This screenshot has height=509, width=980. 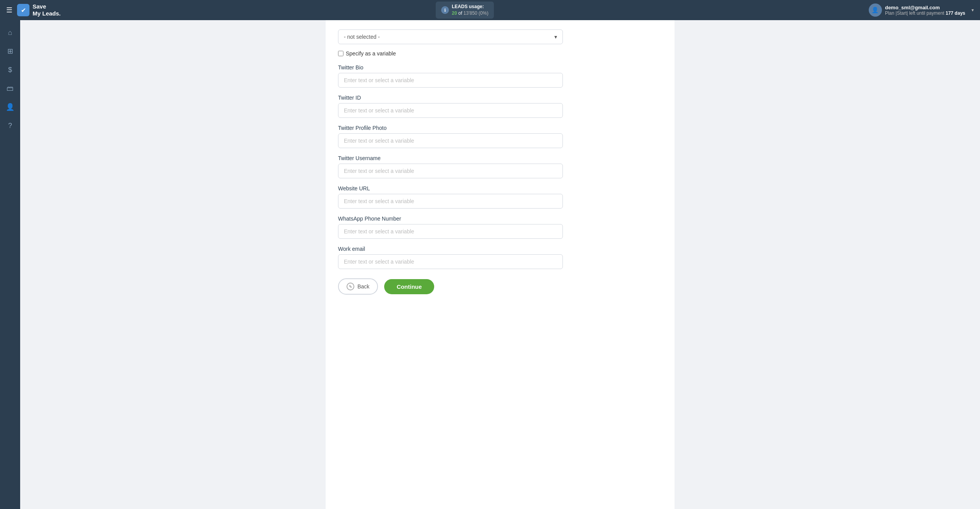 What do you see at coordinates (500, 37) in the screenshot?
I see `dropdown-row: - not selected - ▾` at bounding box center [500, 37].